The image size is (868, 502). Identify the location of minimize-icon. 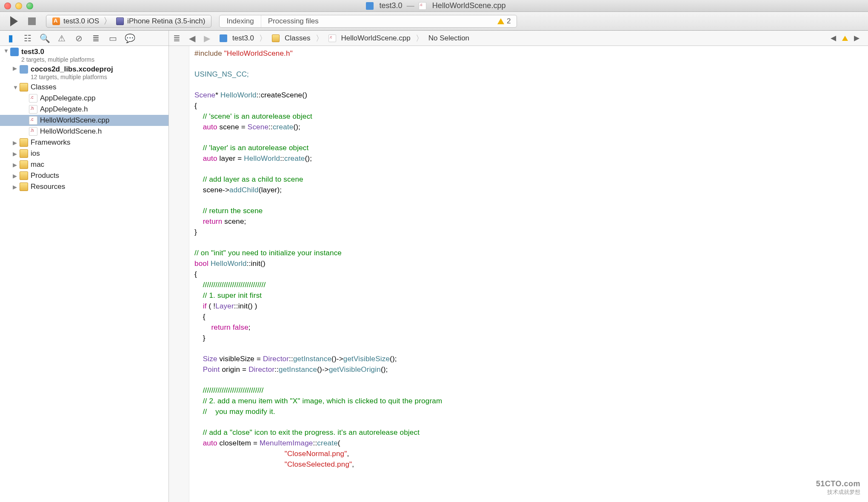
(19, 6).